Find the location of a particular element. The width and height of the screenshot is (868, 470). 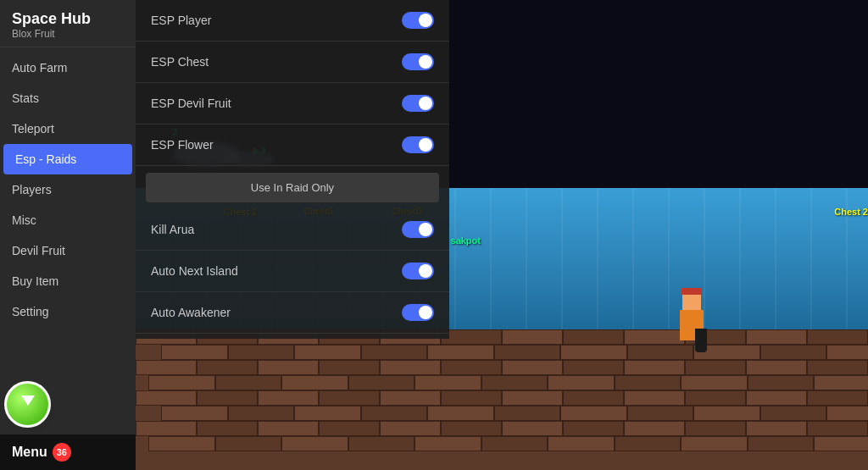

sidebar-item-players: Players is located at coordinates (68, 190).